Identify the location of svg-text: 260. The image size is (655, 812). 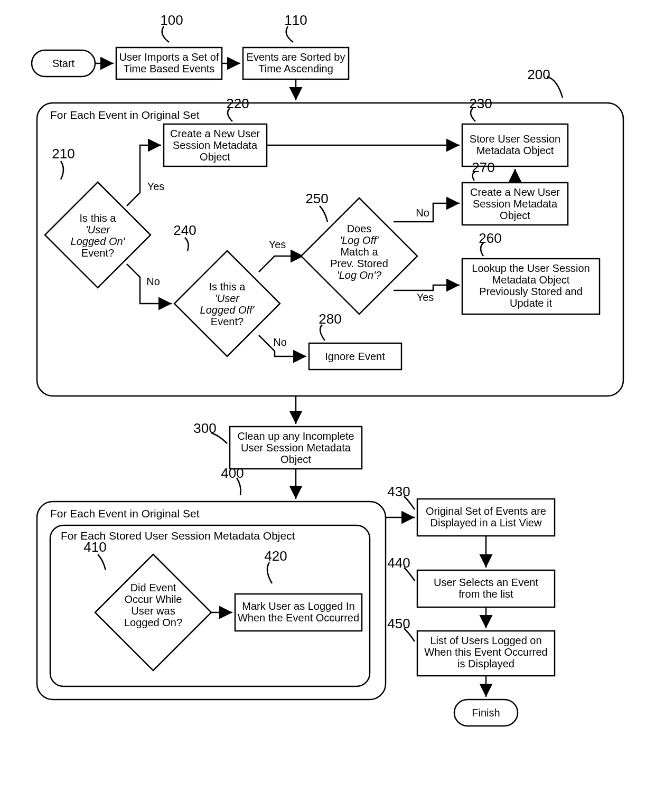
(490, 238).